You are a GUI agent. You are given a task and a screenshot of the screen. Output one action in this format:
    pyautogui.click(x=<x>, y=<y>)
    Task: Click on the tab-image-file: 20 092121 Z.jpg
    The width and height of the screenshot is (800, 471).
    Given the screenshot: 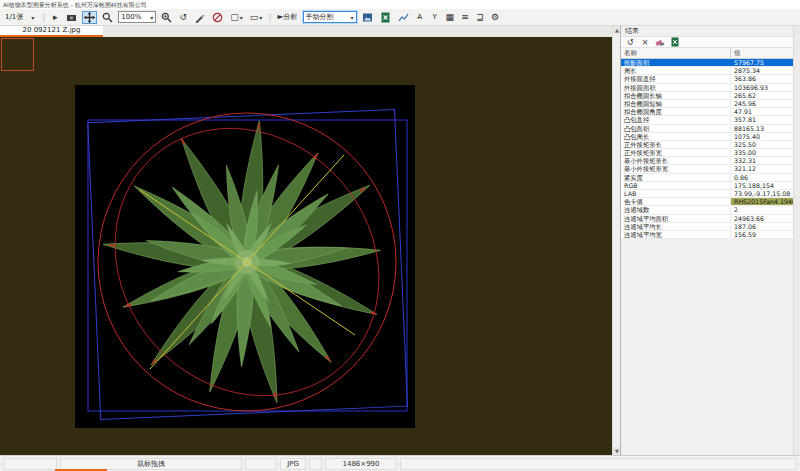 What is the action you would take?
    pyautogui.click(x=52, y=32)
    